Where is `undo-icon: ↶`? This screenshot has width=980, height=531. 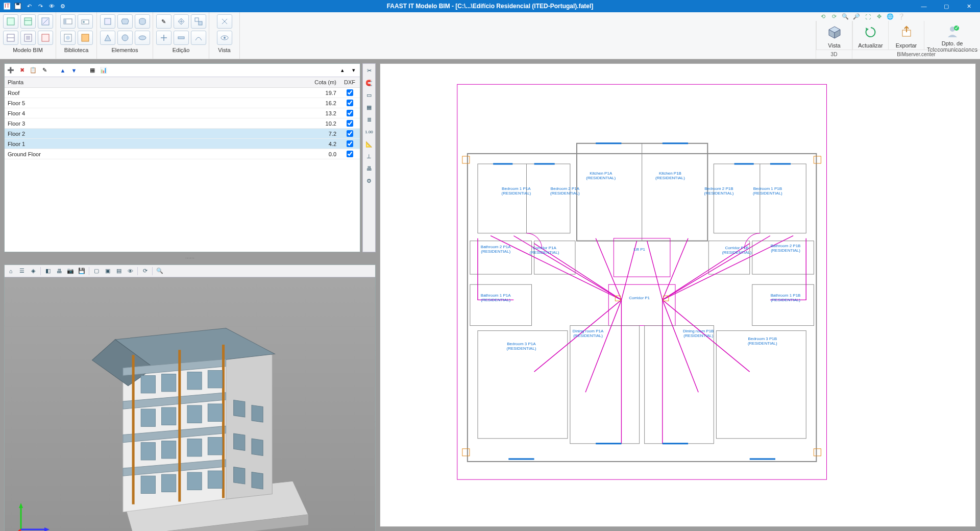 undo-icon: ↶ is located at coordinates (29, 6).